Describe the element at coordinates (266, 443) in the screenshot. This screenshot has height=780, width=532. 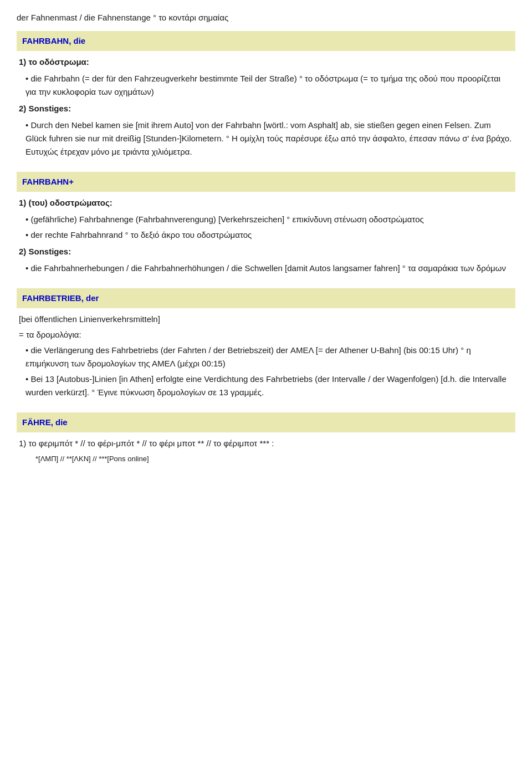
I see `section-intro-3-0: 1) το φεριμπότ * // το φέρι-μπότ * // το…` at that location.